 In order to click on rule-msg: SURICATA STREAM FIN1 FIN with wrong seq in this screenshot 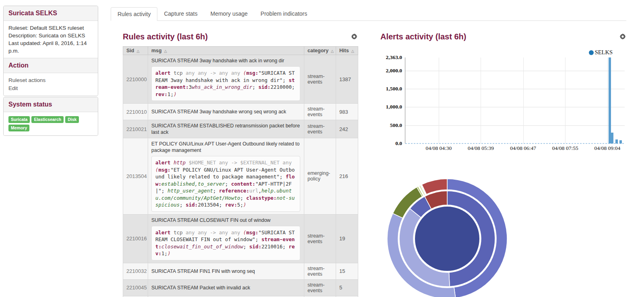, I will do `click(226, 271)`.